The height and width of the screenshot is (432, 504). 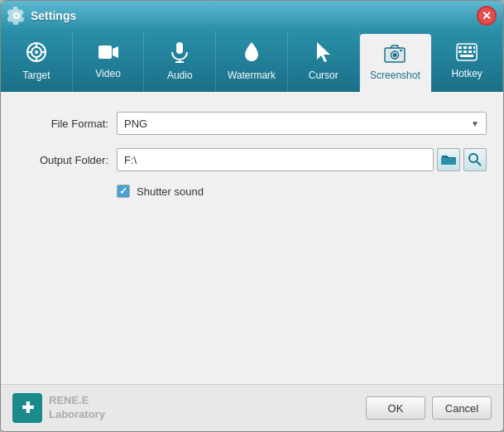 What do you see at coordinates (77, 401) in the screenshot?
I see `logo-text-line1: RENE.E` at bounding box center [77, 401].